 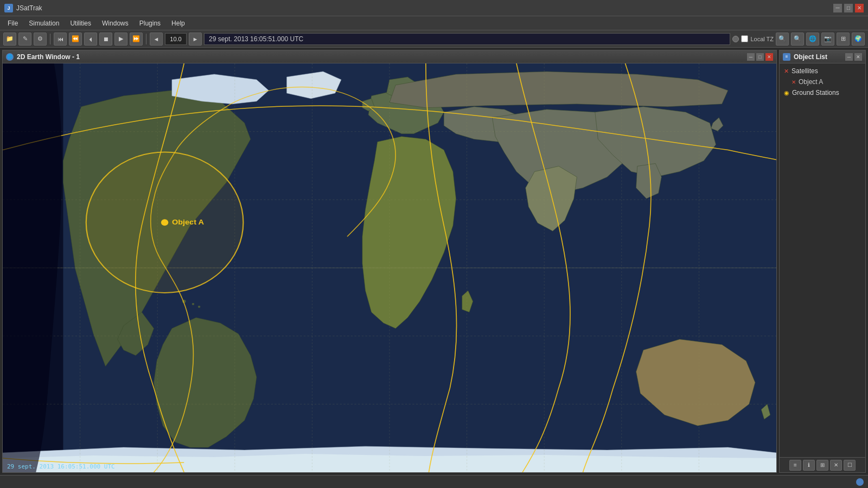 What do you see at coordinates (816, 93) in the screenshot?
I see `ground-stations-label: Ground Stations` at bounding box center [816, 93].